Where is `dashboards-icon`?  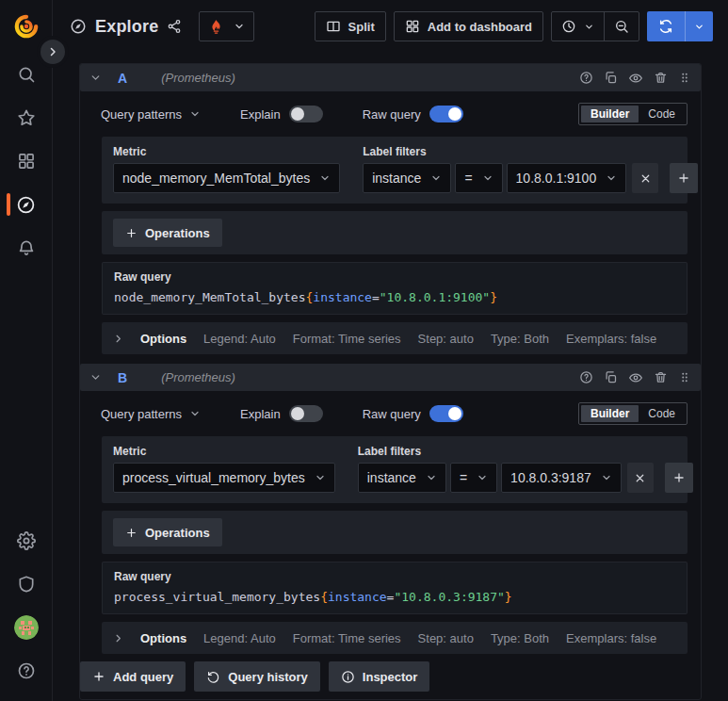 dashboards-icon is located at coordinates (26, 161).